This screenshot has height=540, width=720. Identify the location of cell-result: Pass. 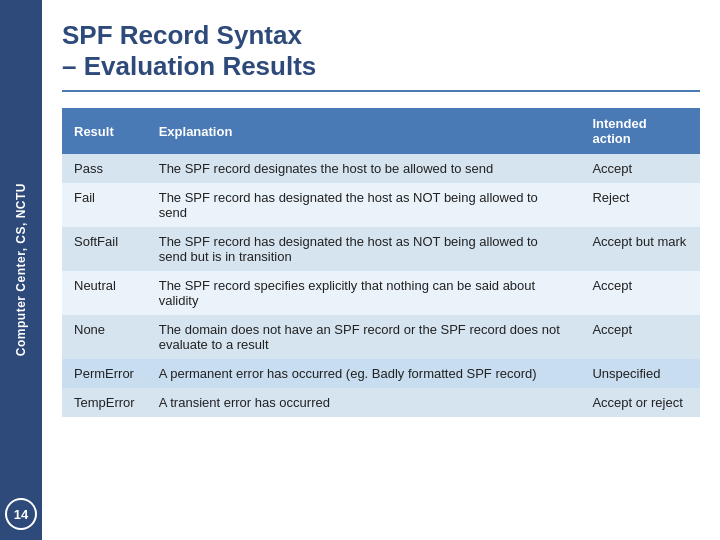
(104, 168).